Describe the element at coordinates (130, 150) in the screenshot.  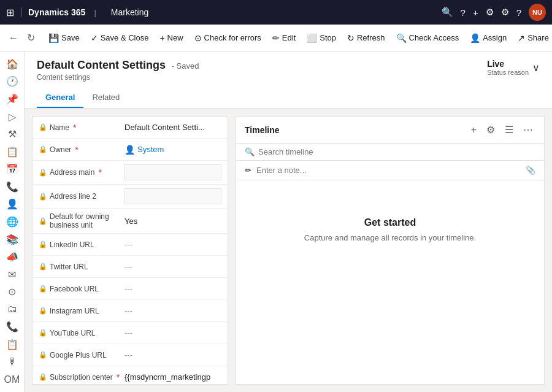
I see `field-owner: 🔒 Owner * 👤 System` at that location.